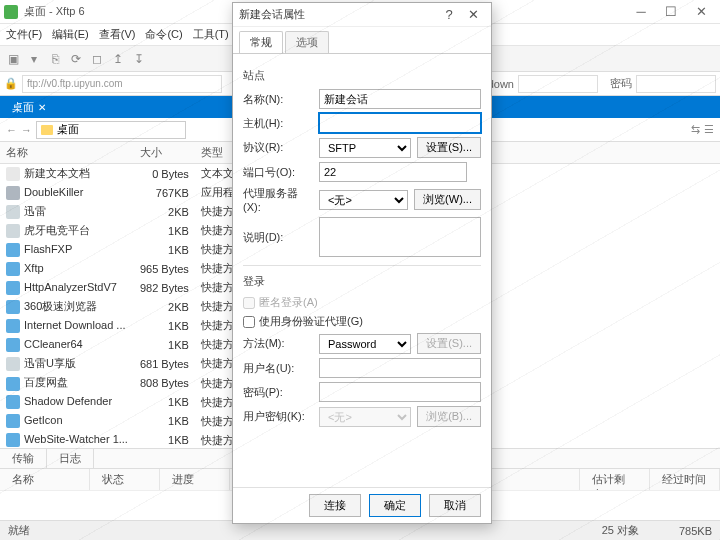 The width and height of the screenshot is (720, 540). Describe the element at coordinates (365, 344) in the screenshot. I see `select-method: Password` at that location.